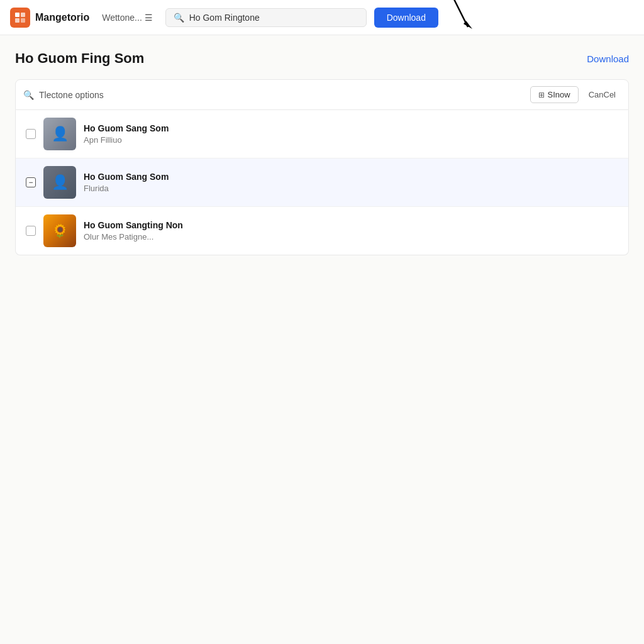 This screenshot has width=644, height=644. I want to click on search-bar: 🔍, so click(266, 18).